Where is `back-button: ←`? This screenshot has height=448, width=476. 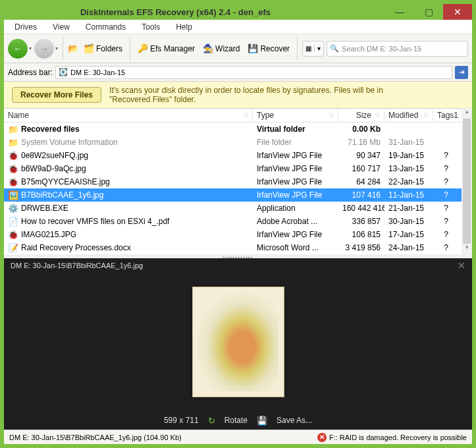 back-button: ← is located at coordinates (18, 49).